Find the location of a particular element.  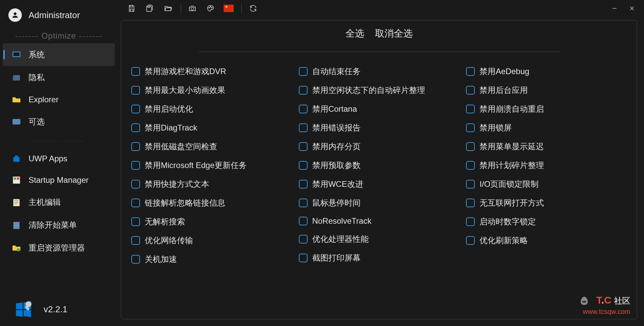

close-button is located at coordinates (632, 8).